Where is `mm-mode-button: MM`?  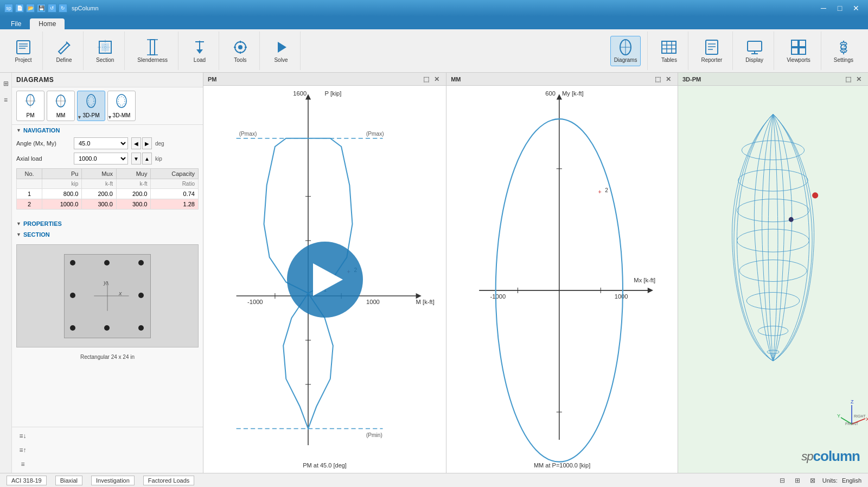 mm-mode-button: MM is located at coordinates (61, 106).